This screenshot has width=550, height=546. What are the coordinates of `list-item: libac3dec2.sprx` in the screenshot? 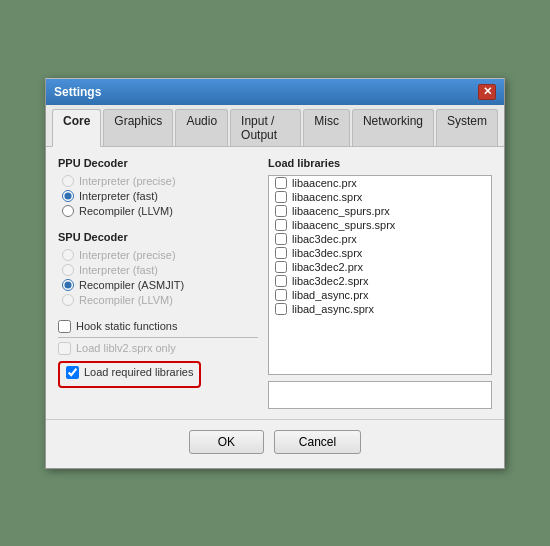 It's located at (380, 281).